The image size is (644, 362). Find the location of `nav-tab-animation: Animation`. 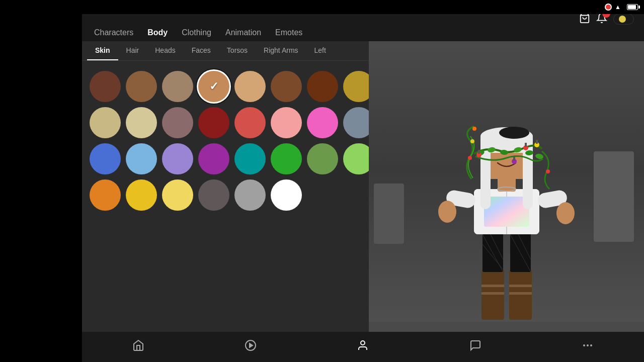

nav-tab-animation: Animation is located at coordinates (244, 33).